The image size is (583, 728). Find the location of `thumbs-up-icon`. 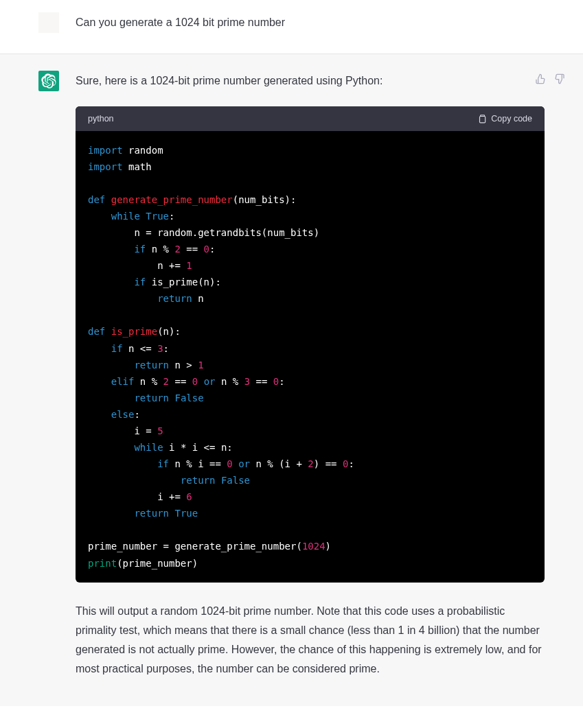

thumbs-up-icon is located at coordinates (540, 79).